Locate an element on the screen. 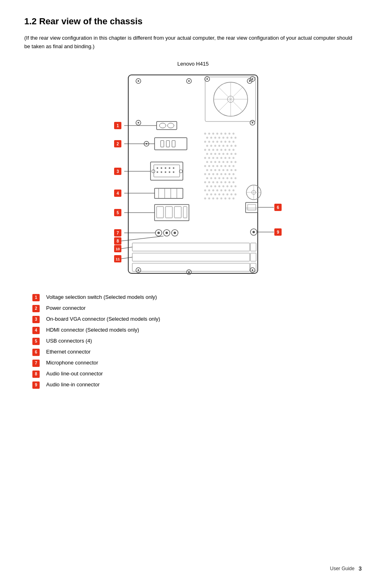 The image size is (386, 588). legend-item: 7 Microphone connector is located at coordinates (193, 363).